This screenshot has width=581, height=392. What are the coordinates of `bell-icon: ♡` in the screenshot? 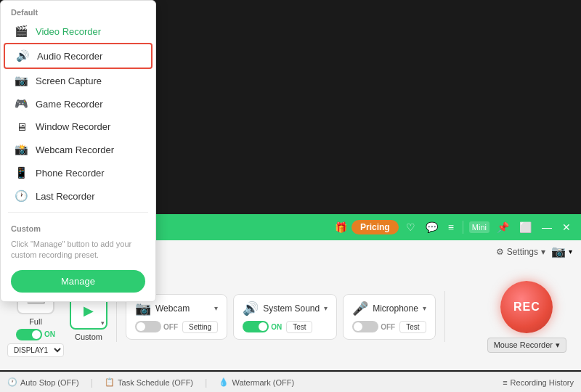 It's located at (411, 227).